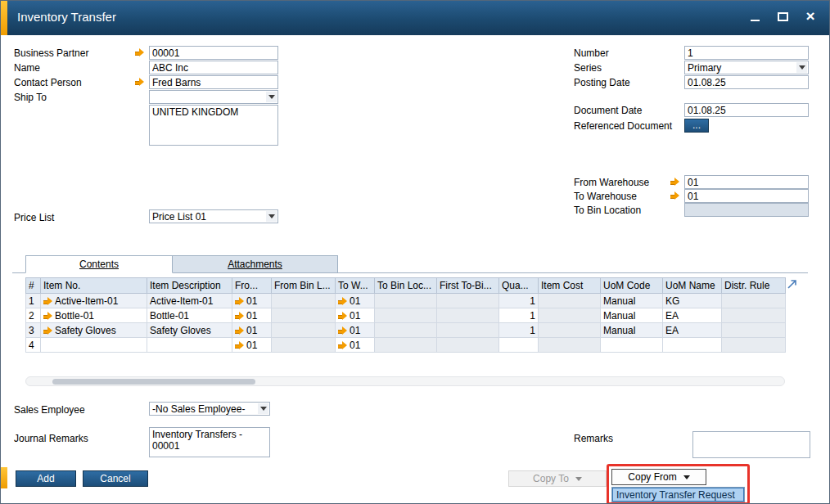 The width and height of the screenshot is (830, 504). What do you see at coordinates (94, 331) in the screenshot?
I see `item-no-cell: Safety Gloves` at bounding box center [94, 331].